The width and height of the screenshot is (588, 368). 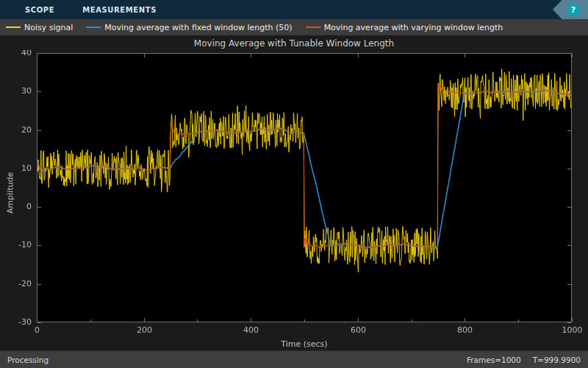 What do you see at coordinates (198, 28) in the screenshot?
I see `legend-label: Moving average with fixed window length …` at bounding box center [198, 28].